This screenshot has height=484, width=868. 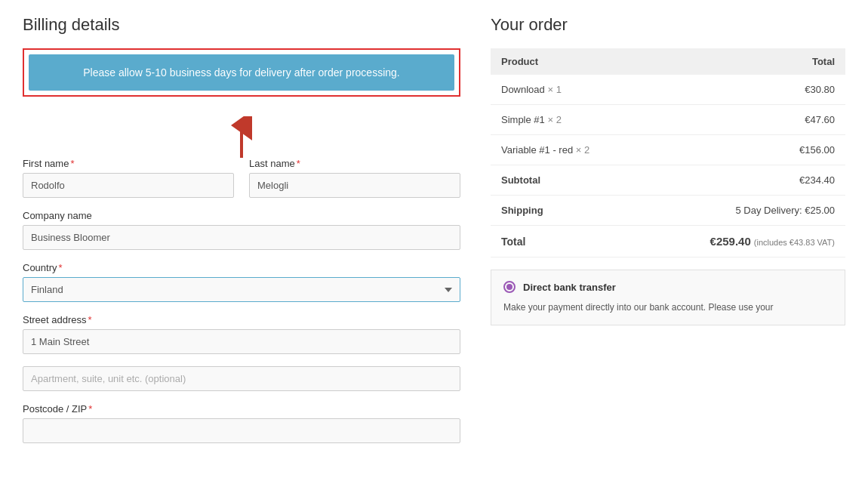 What do you see at coordinates (242, 72) in the screenshot?
I see `notice-text: Please allow 5-10 business days for deli…` at bounding box center [242, 72].